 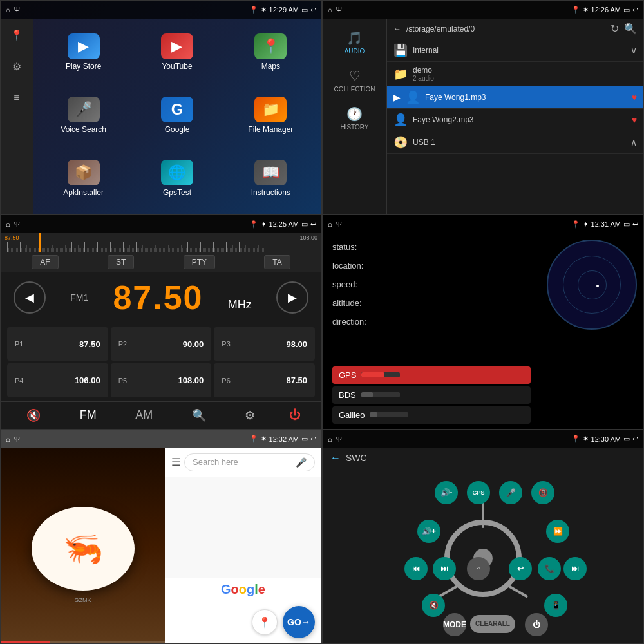 I want to click on preset-p2: P2 90.00, so click(x=161, y=344).